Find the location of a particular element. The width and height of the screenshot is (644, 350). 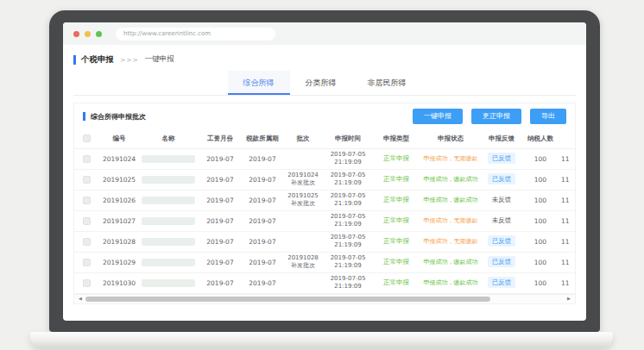

tab-comprehensive-income: 综合所得 is located at coordinates (259, 83).